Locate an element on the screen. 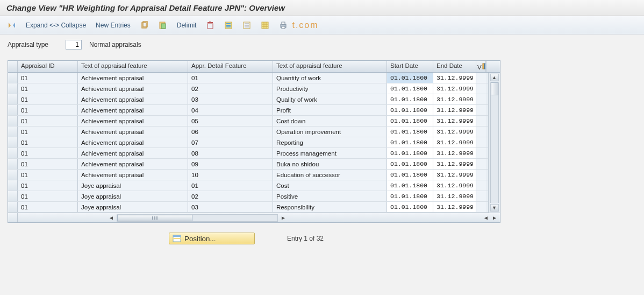 The width and height of the screenshot is (644, 295). copy-selected-icon is located at coordinates (163, 25).